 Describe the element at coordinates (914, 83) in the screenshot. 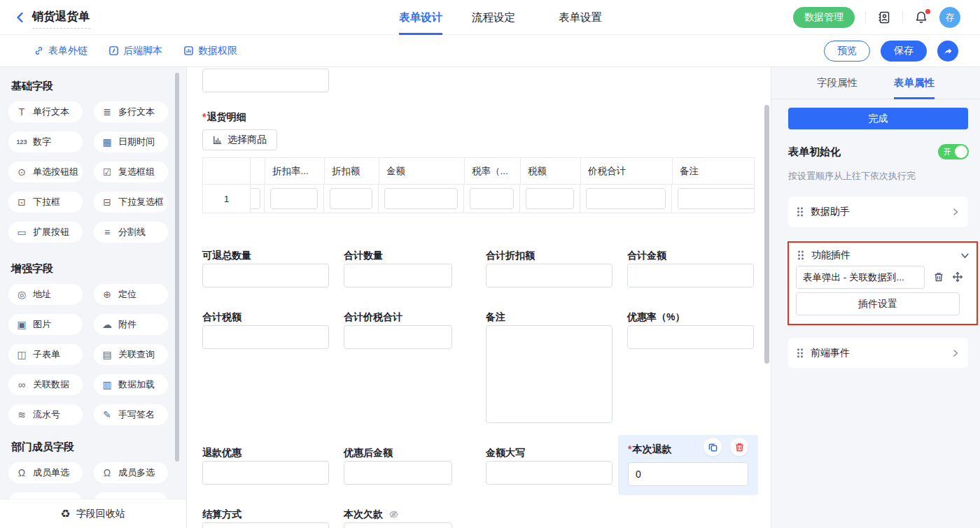

I see `tab-form-properties: 表单属性` at that location.